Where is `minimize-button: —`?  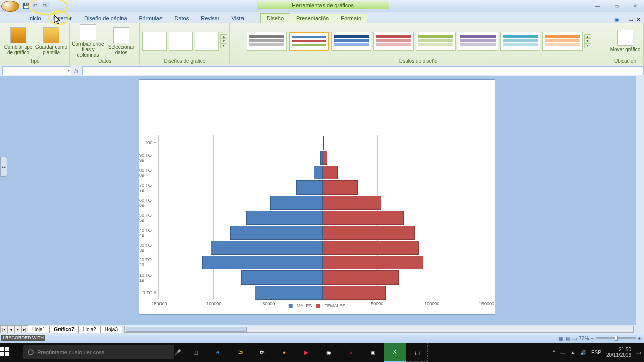 minimize-button: — is located at coordinates (597, 6).